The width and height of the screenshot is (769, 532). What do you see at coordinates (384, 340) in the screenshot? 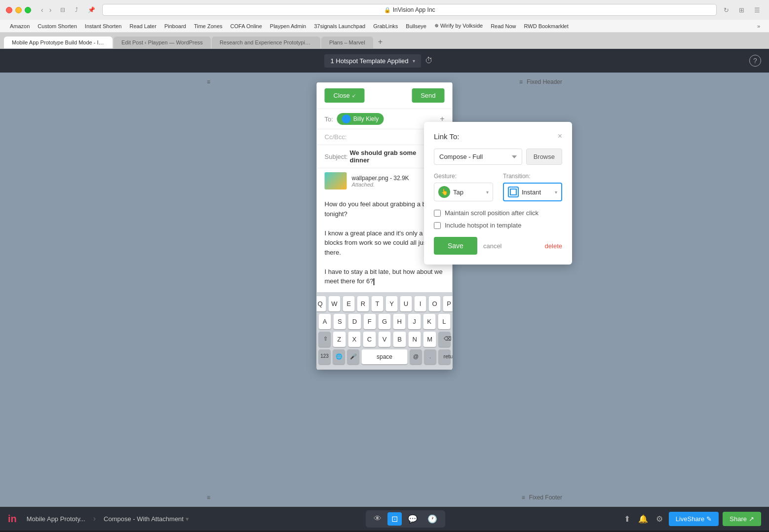
I see `key-v: V` at bounding box center [384, 340].